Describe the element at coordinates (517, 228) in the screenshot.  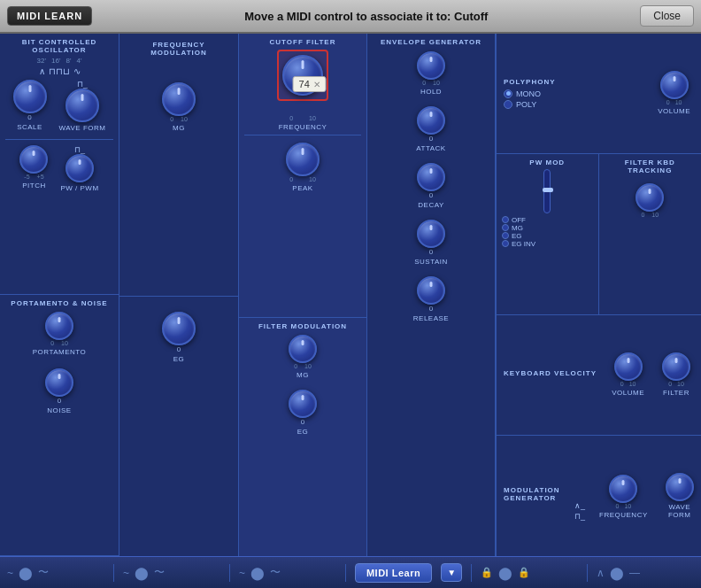
I see `pw-mg-label: MG` at that location.